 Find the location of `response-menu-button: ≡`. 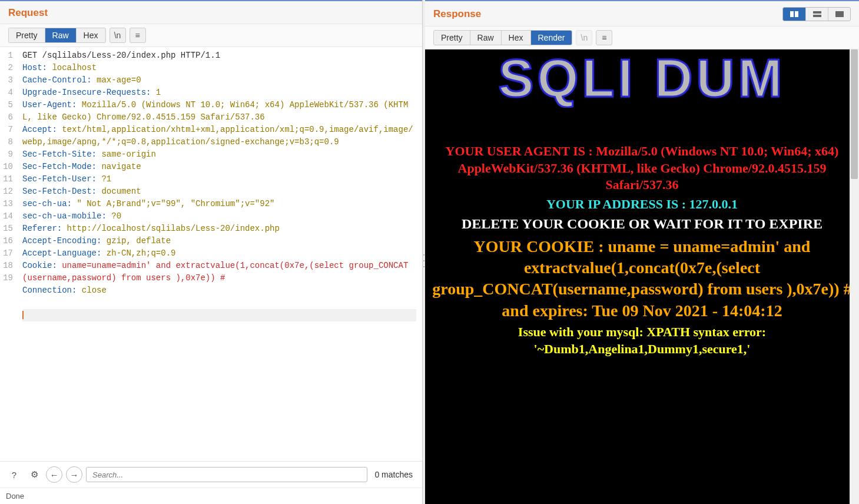

response-menu-button: ≡ is located at coordinates (604, 38).